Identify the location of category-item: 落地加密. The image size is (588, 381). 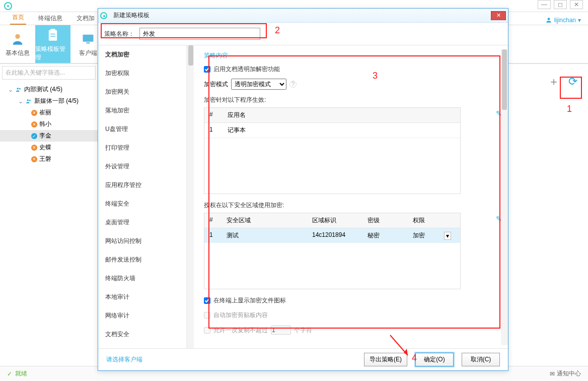
(142, 111).